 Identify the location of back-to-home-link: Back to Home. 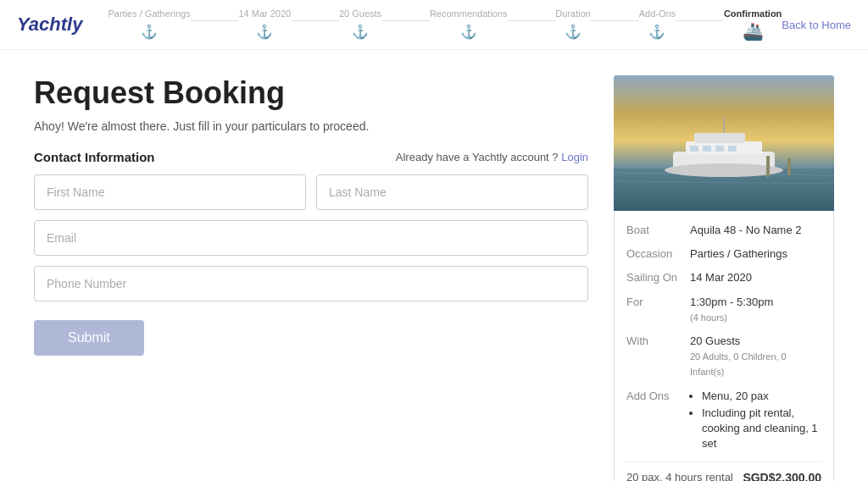
(816, 25).